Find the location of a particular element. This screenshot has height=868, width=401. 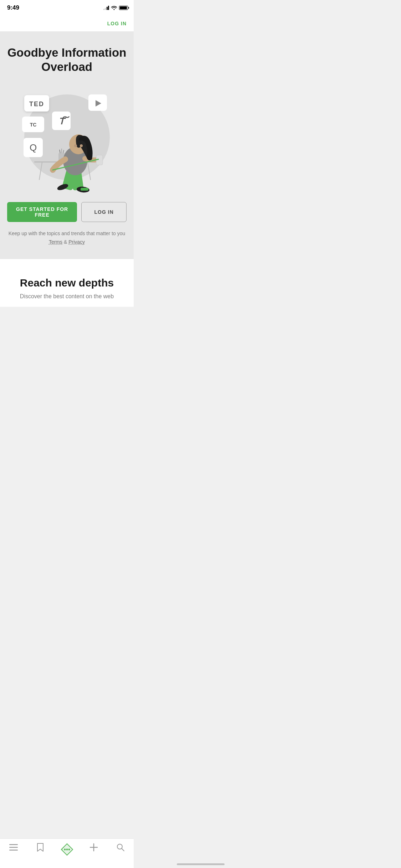

signal-icon is located at coordinates (106, 8).